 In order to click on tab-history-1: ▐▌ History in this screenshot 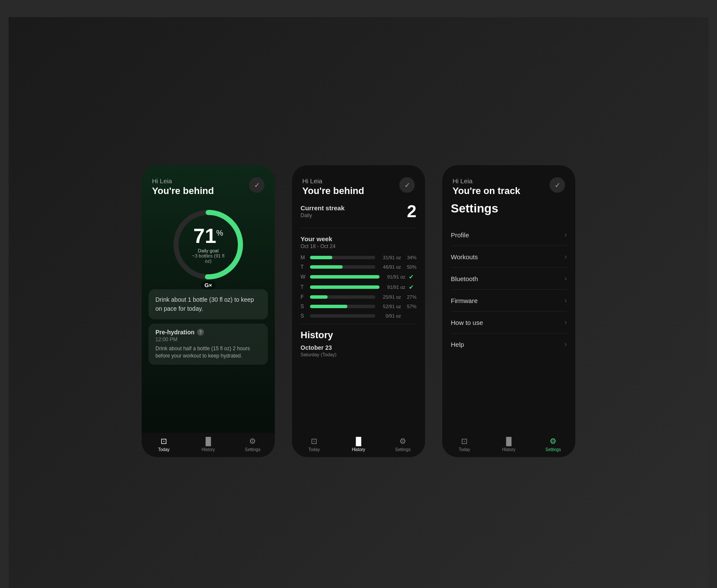, I will do `click(208, 445)`.